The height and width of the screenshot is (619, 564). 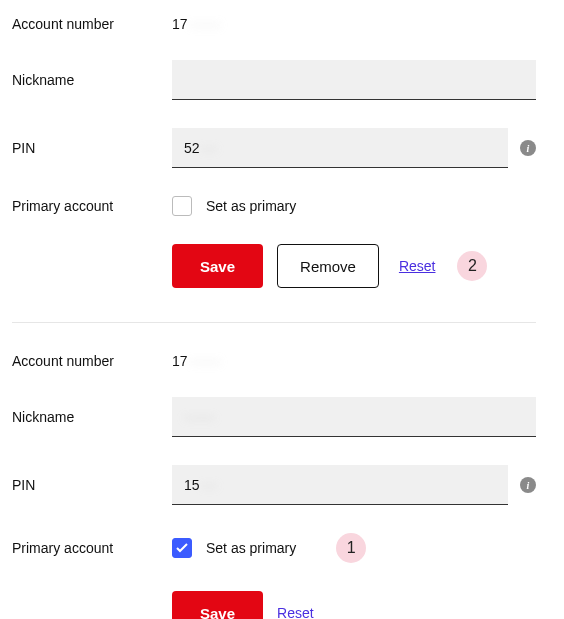 What do you see at coordinates (274, 266) in the screenshot?
I see `actions-row: Save Remove Reset 2` at bounding box center [274, 266].